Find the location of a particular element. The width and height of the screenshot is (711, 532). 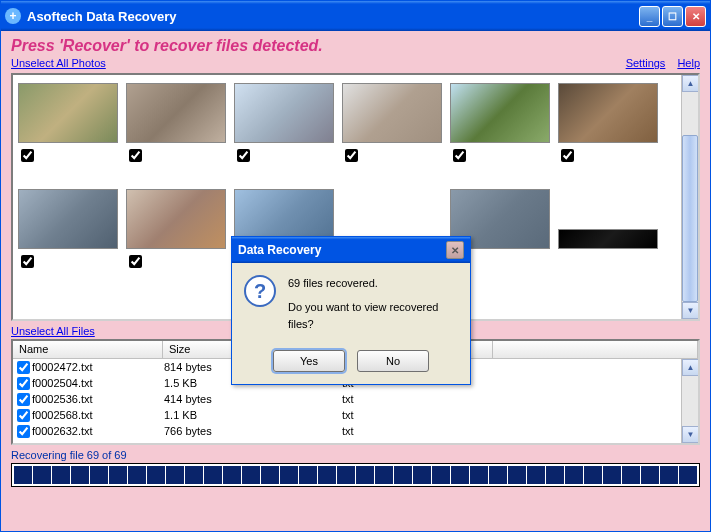

window-buttons: _ ☐ ✕ is located at coordinates (672, 16).